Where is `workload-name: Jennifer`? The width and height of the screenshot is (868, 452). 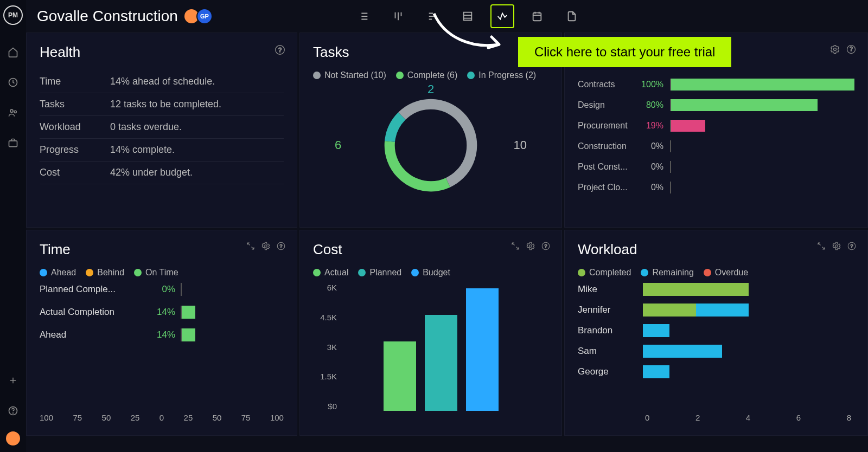
workload-name: Jennifer is located at coordinates (610, 310).